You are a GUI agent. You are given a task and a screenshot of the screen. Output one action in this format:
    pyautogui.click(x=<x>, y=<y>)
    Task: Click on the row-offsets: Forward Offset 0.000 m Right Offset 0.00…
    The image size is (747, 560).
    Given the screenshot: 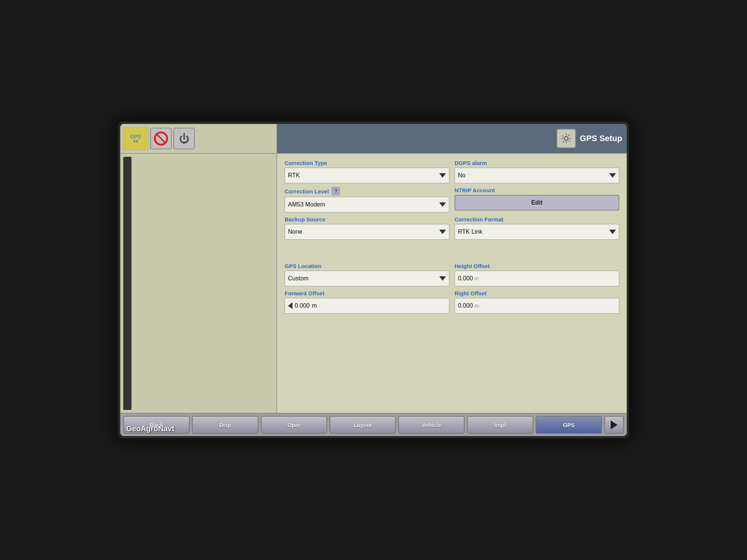 What is the action you would take?
    pyautogui.click(x=452, y=302)
    